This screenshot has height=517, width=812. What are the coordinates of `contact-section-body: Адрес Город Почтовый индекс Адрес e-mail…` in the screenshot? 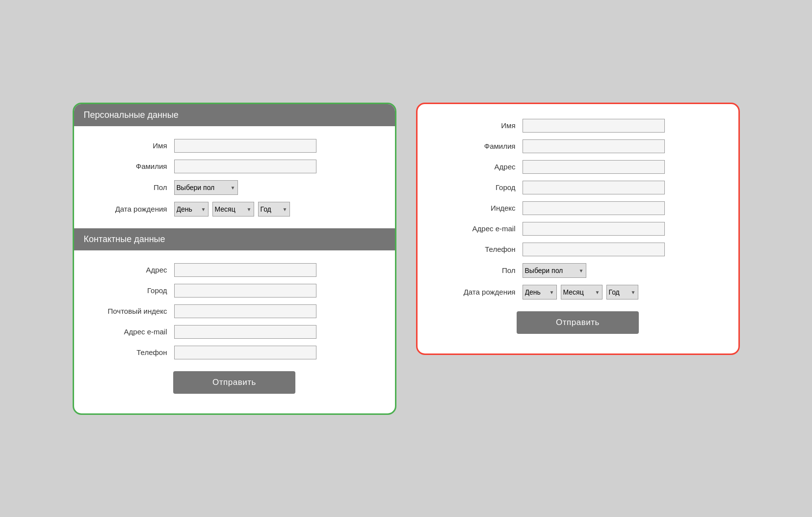 It's located at (235, 328).